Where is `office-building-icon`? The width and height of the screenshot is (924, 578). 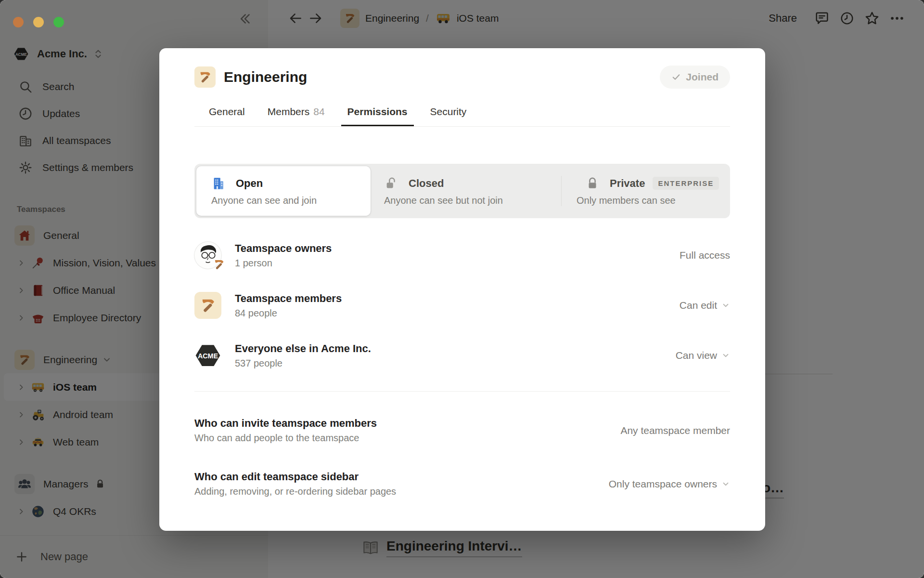 office-building-icon is located at coordinates (218, 184).